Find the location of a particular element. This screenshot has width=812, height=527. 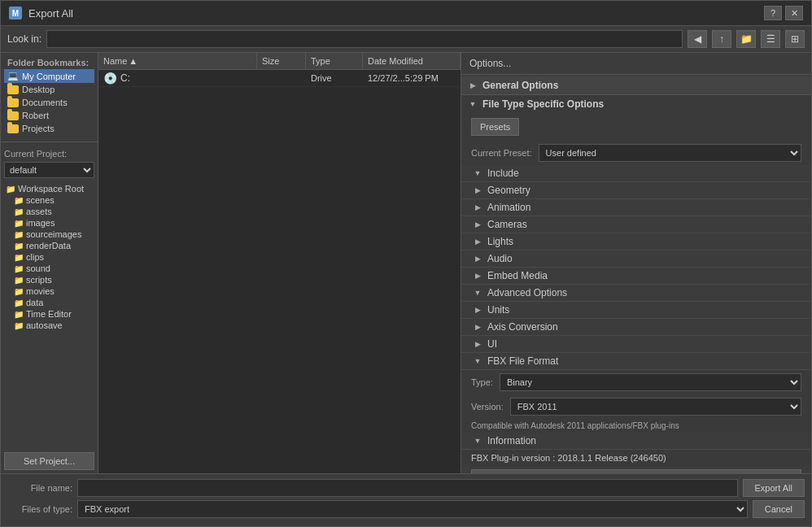

tree-item-sound: 📁 sound is located at coordinates (49, 268).